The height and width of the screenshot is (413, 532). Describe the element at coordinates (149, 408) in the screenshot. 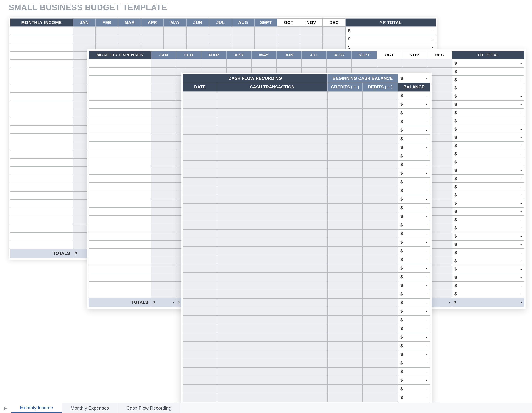

I see `tab-cash-flow-recording: Cash Flow Recording` at that location.